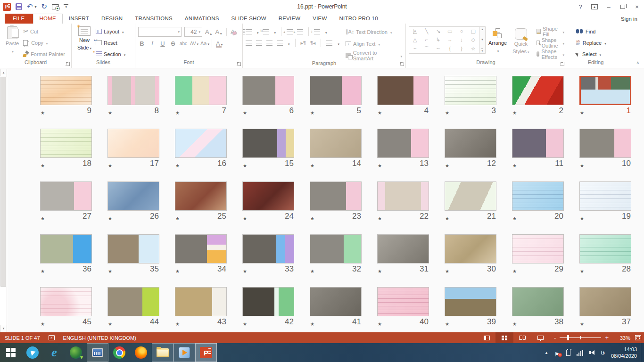 The height and width of the screenshot is (362, 644). Describe the element at coordinates (4, 73) in the screenshot. I see `scroll-up-icon: ▲` at that location.